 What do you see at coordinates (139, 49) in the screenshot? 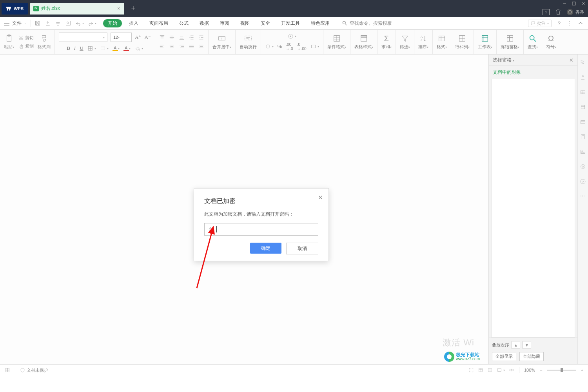
I see `fill-color-icon: ▾` at bounding box center [139, 49].